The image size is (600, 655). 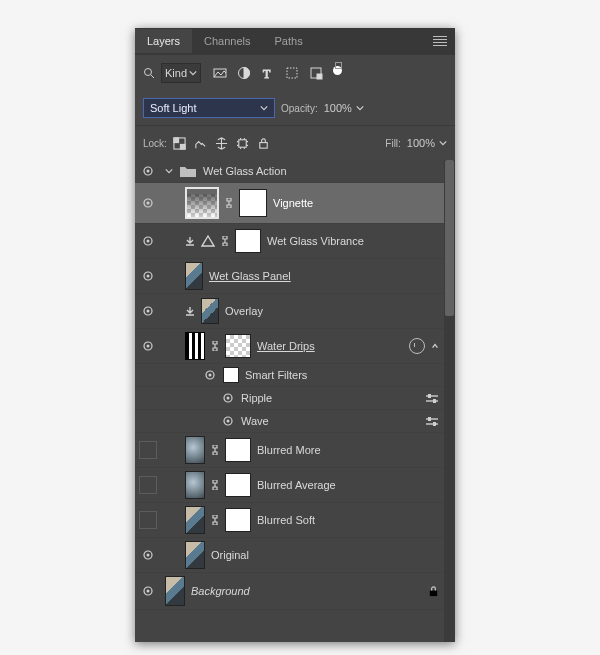 What do you see at coordinates (295, 450) in the screenshot?
I see `layer-blurred-more: Blurred More` at bounding box center [295, 450].